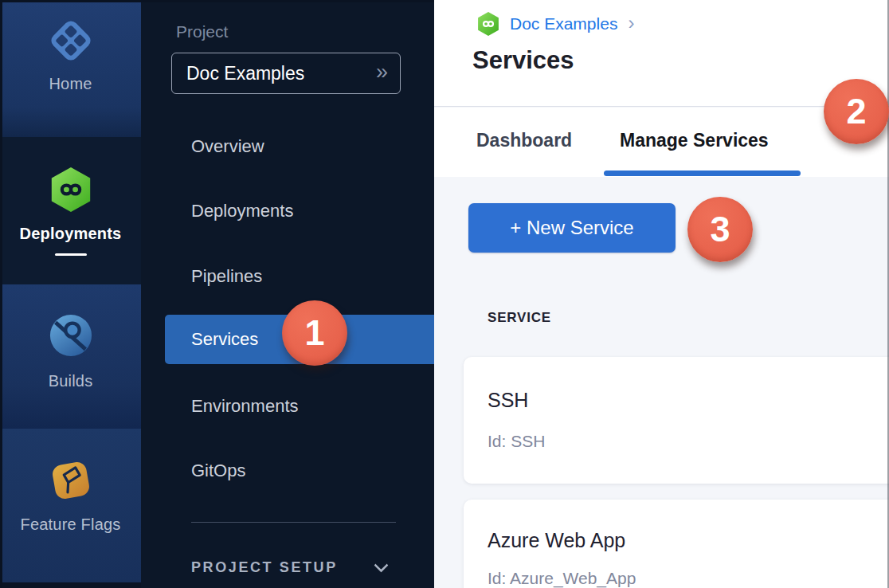 The width and height of the screenshot is (889, 588). What do you see at coordinates (703, 174) in the screenshot?
I see `active-tab-underline` at bounding box center [703, 174].